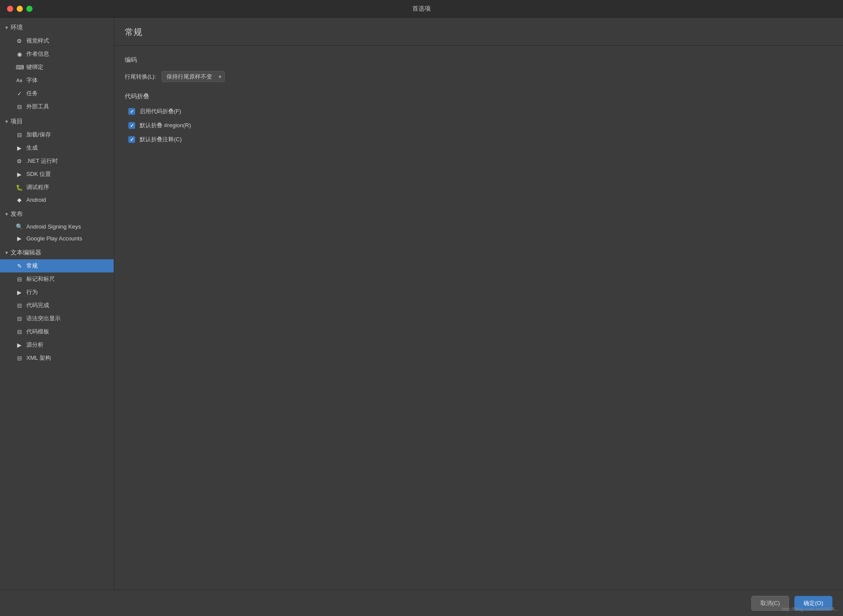 This screenshot has width=843, height=616. I want to click on code-fold-section-label: 代码折叠, so click(479, 97).